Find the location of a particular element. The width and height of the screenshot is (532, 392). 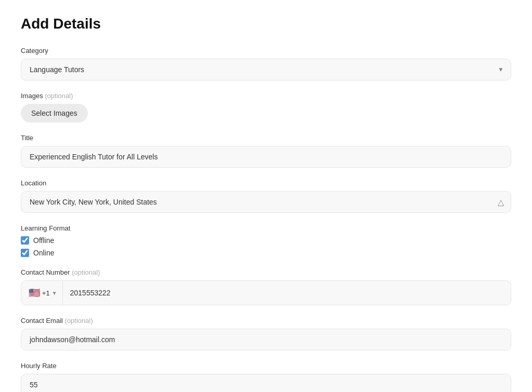

contact-email-section: Contact Email (optional) is located at coordinates (266, 333).